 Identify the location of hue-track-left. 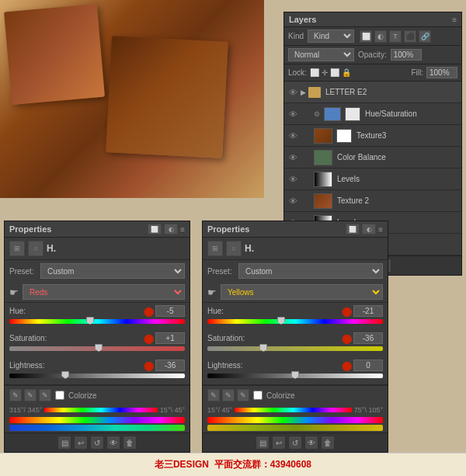
(97, 321).